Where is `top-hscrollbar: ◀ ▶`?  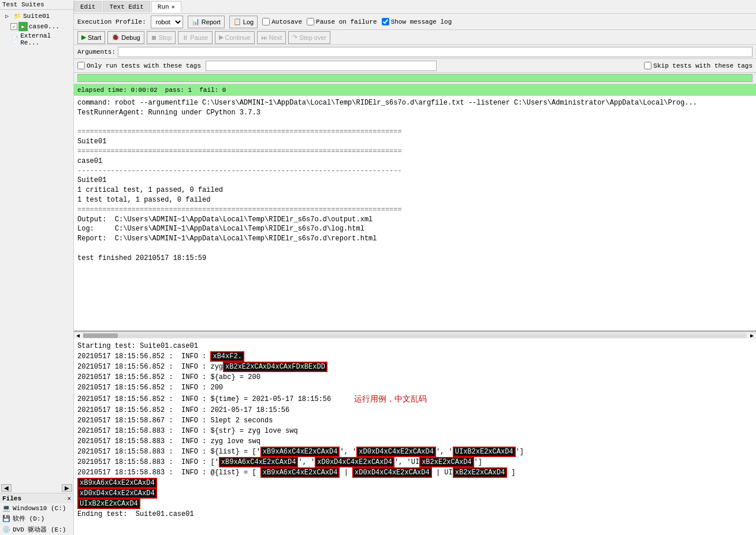 top-hscrollbar: ◀ ▶ is located at coordinates (415, 335).